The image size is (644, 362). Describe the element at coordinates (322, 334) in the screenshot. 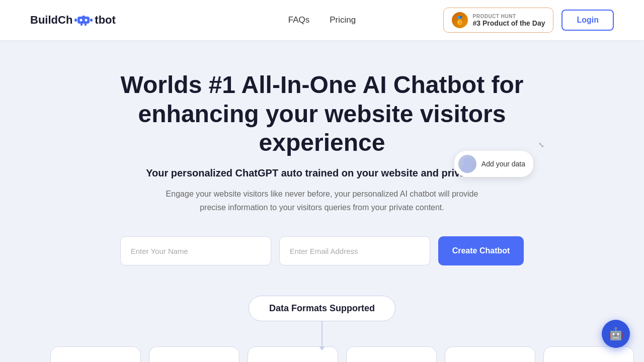

I see `connector-line` at that location.